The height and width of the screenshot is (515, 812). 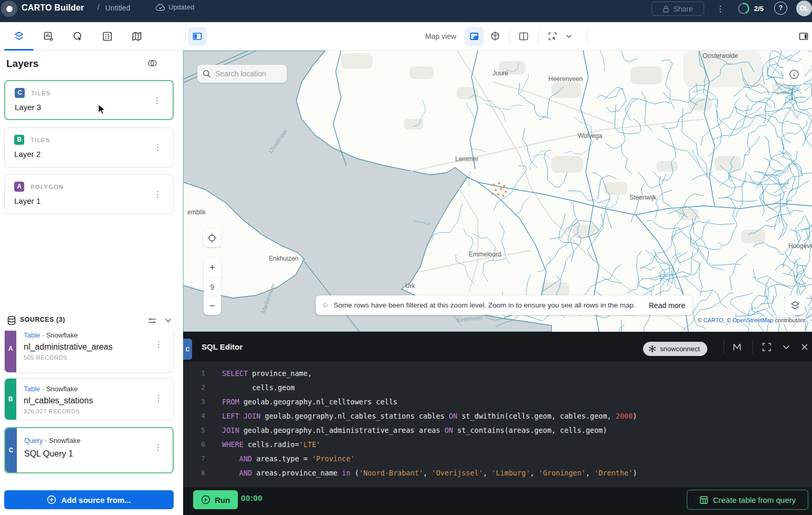 I want to click on sql-code-line: 8 AND areas.province_name in ('Noord-Bra…, so click(x=498, y=473).